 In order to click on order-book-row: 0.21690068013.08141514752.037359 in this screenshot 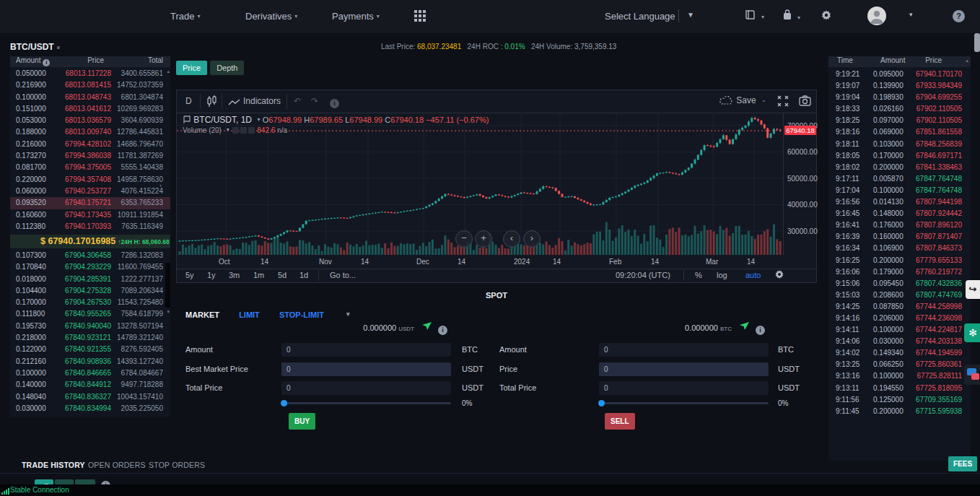, I will do `click(90, 85)`.